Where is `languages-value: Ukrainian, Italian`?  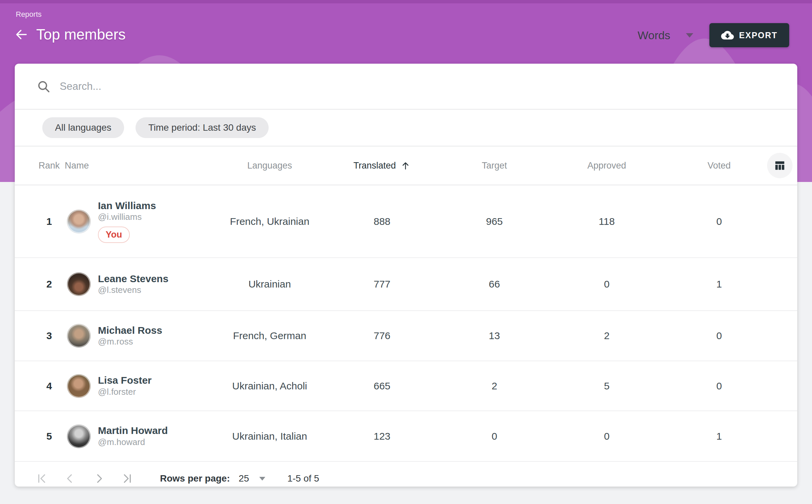
languages-value: Ukrainian, Italian is located at coordinates (270, 436).